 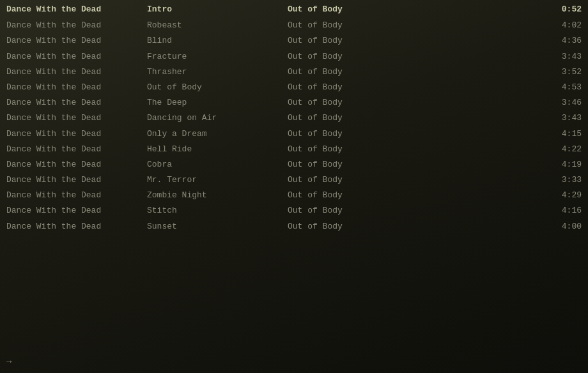 I want to click on track-row: Dance With the DeadFractureOut of Body3:…, so click(x=294, y=57).